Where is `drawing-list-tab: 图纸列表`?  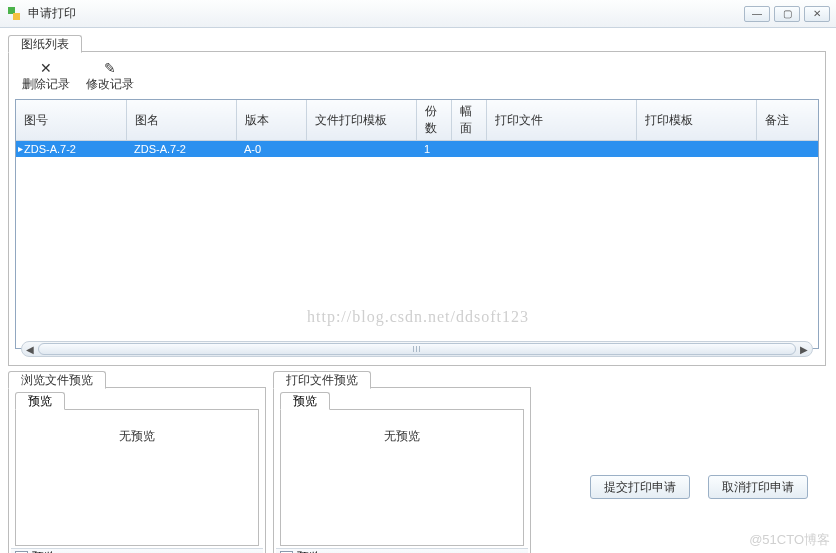 drawing-list-tab: 图纸列表 is located at coordinates (45, 44).